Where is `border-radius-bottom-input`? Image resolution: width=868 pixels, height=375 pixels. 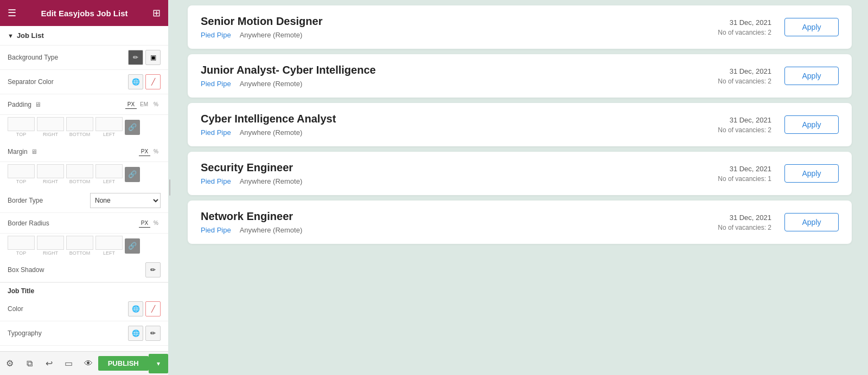
border-radius-bottom-input is located at coordinates (80, 243).